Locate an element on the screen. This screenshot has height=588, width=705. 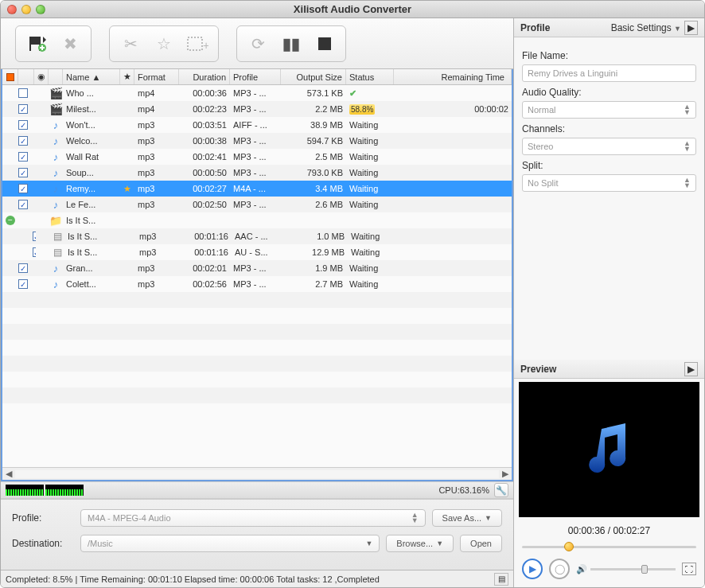
table-row: ✓♪Gran...mp300:02:01MP3 - ...1.9 MBWaiti… is located at coordinates (257, 268).